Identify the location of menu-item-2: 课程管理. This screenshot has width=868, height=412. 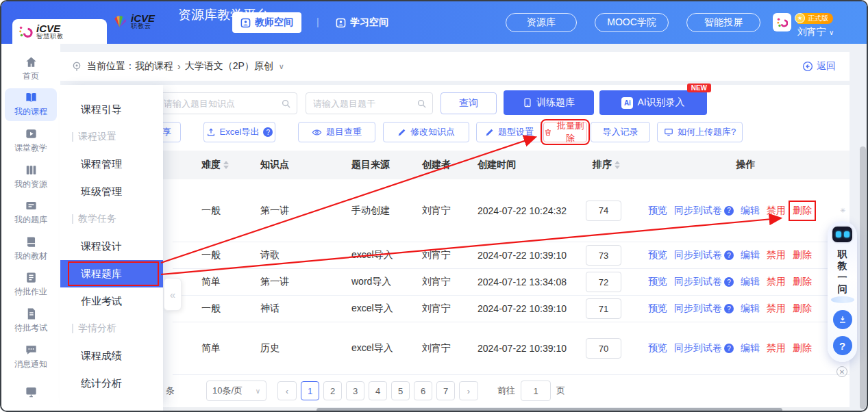
(112, 164).